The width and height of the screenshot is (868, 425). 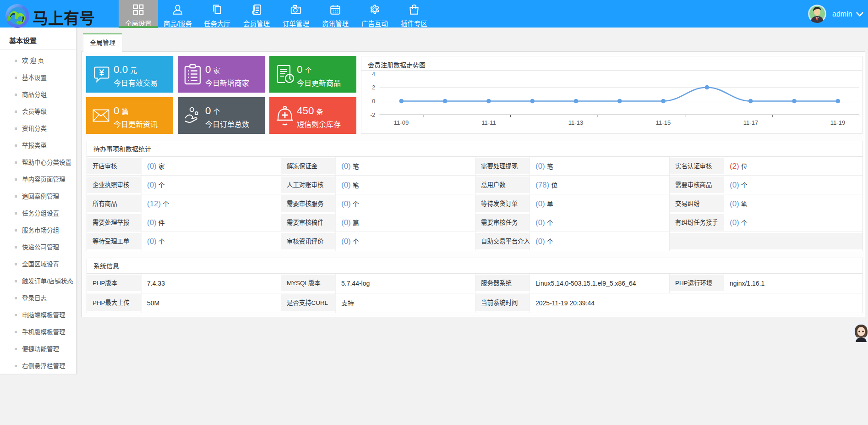 I want to click on svg-text: 11-15, so click(x=663, y=123).